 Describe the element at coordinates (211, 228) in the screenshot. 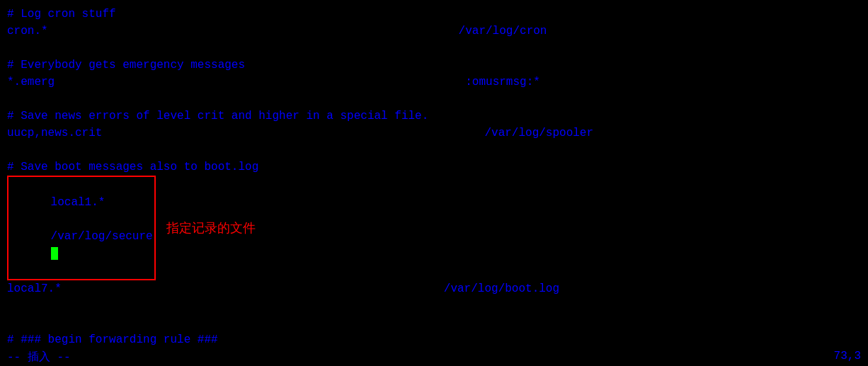

I see `annotation-chinese: 指定记录的文件` at that location.